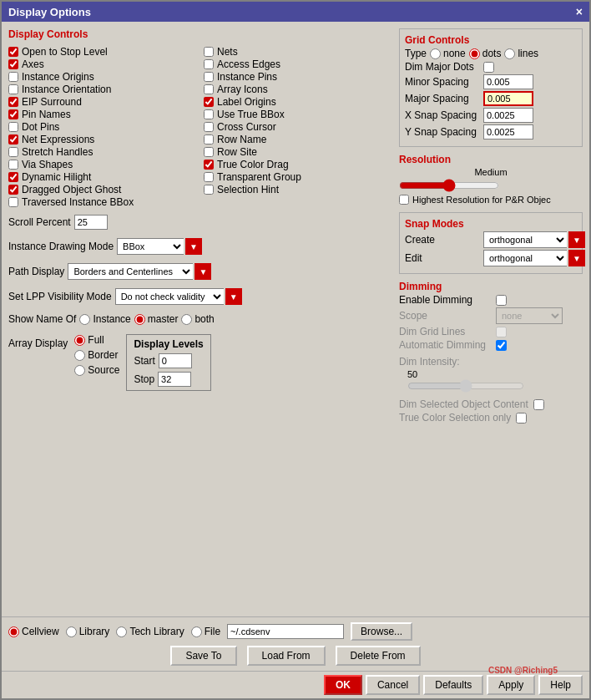 This screenshot has width=591, height=700. Describe the element at coordinates (298, 89) in the screenshot. I see `cb-array-icons: Array Icons` at that location.